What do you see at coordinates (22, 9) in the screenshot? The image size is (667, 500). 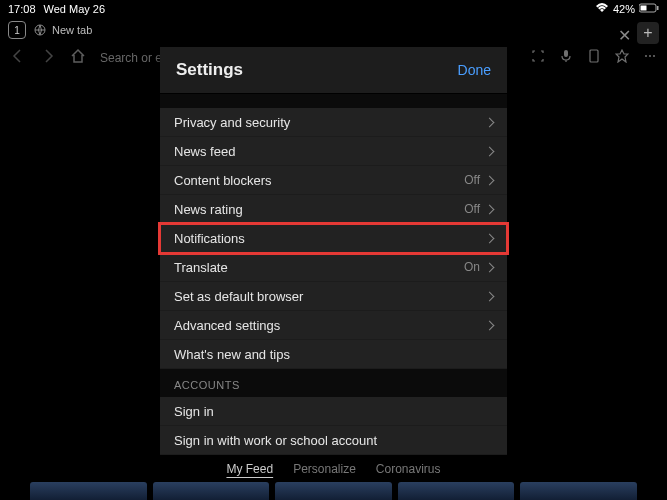 I see `status-time: 17:08` at bounding box center [22, 9].